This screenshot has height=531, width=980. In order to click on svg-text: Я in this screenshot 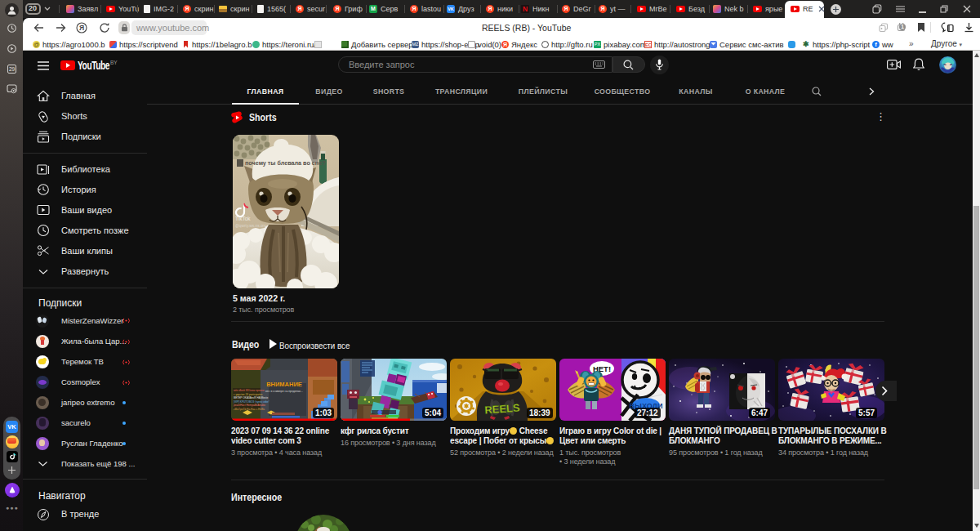, I will do `click(82, 28)`.